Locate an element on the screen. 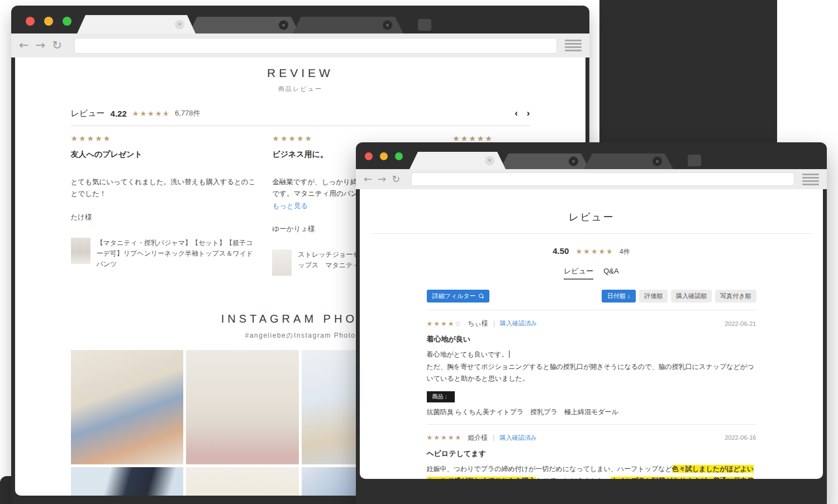  review-body: 着心地がとても良いです。ただ、胸を寄せてポジショニングすると脇の授乳口が開きそう… is located at coordinates (592, 367).